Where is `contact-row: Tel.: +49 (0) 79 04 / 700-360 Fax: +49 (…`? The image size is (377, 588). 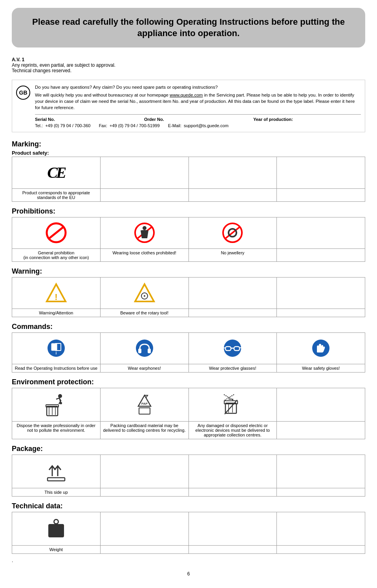 contact-row: Tel.: +49 (0) 79 04 / 700-360 Fax: +49 (… is located at coordinates (198, 126).